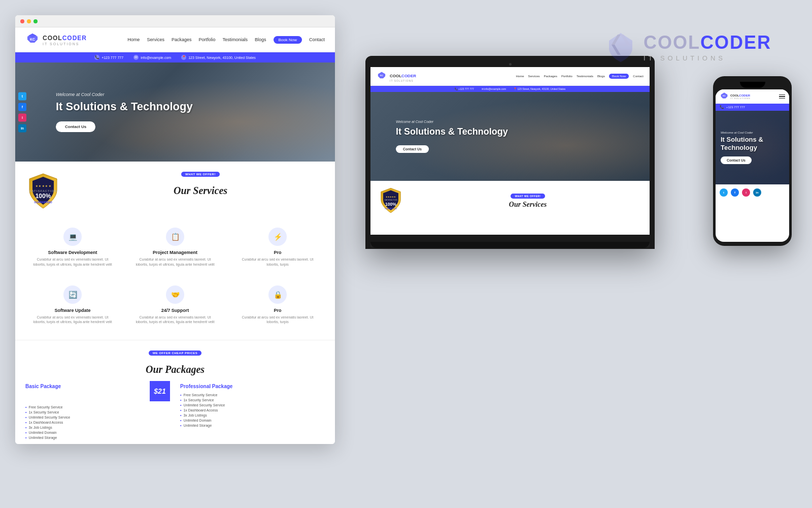 Image resolution: width=812 pixels, height=508 pixels. What do you see at coordinates (22, 107) in the screenshot?
I see `social-facebook: f` at bounding box center [22, 107].